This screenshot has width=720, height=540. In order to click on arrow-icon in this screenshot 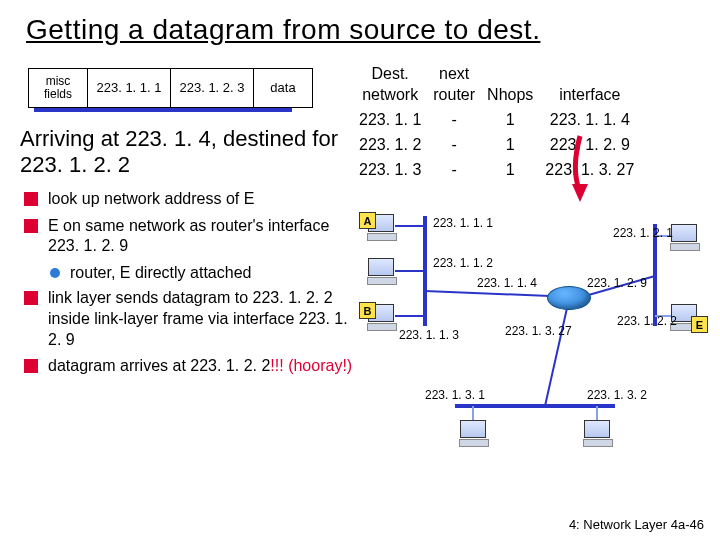, I will do `click(580, 169)`.